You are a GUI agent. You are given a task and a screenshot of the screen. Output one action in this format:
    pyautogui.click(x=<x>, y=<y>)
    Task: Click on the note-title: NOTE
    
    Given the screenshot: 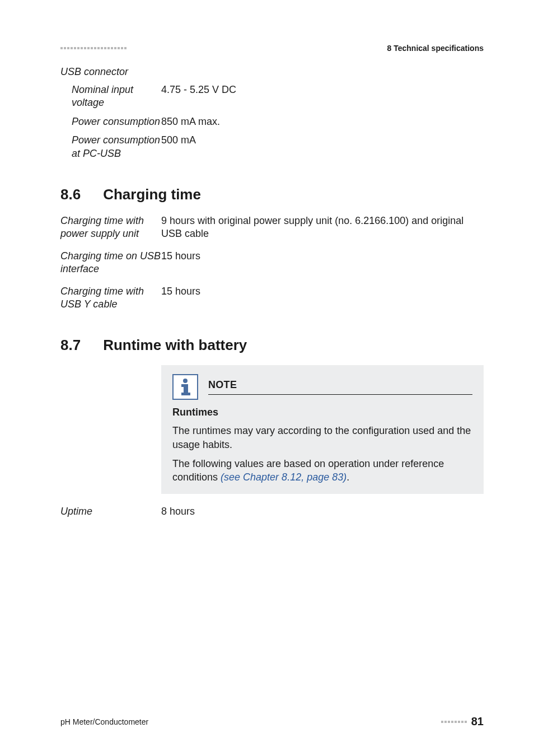 What is the action you would take?
    pyautogui.click(x=340, y=385)
    